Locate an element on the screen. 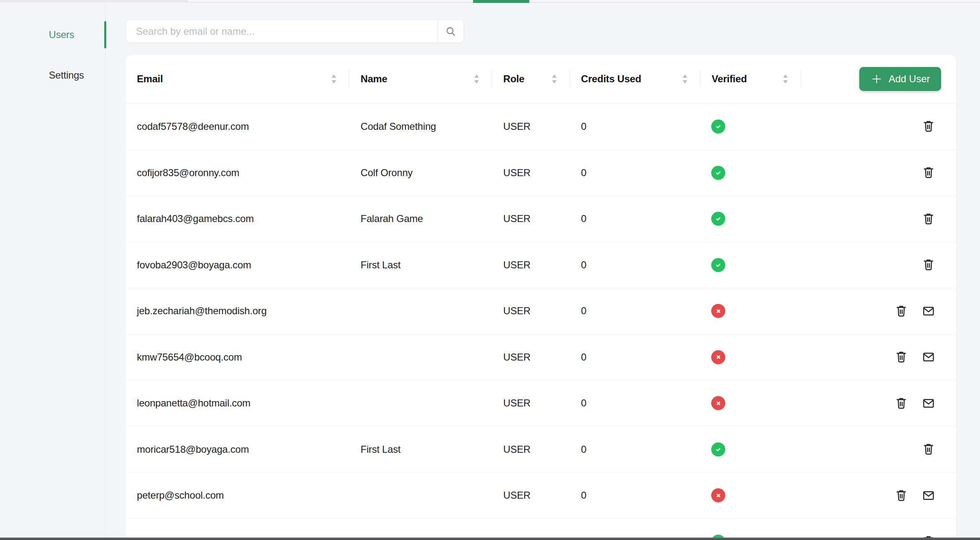  column-header-email: Email is located at coordinates (237, 79).